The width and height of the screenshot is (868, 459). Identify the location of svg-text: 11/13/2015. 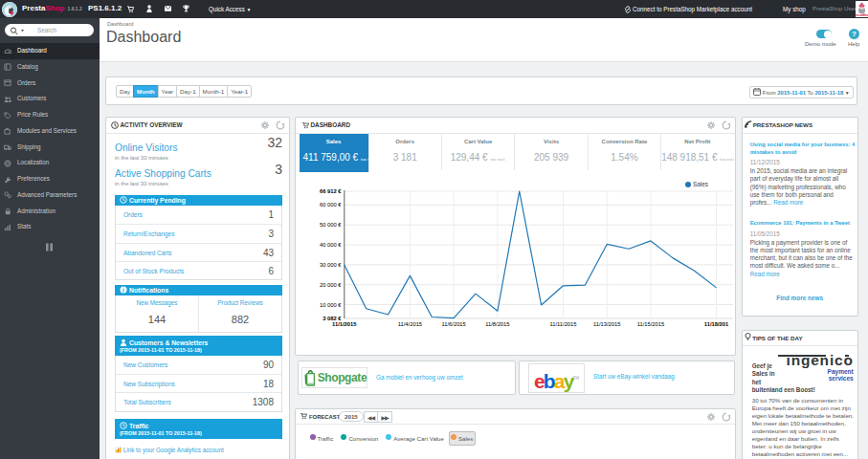
(607, 324).